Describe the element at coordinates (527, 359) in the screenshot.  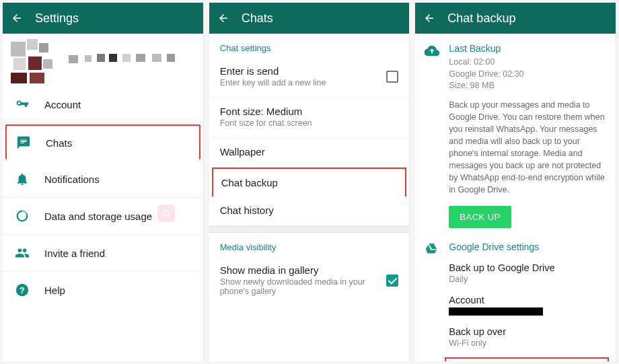
I see `setting-include-videos: Include videos` at that location.